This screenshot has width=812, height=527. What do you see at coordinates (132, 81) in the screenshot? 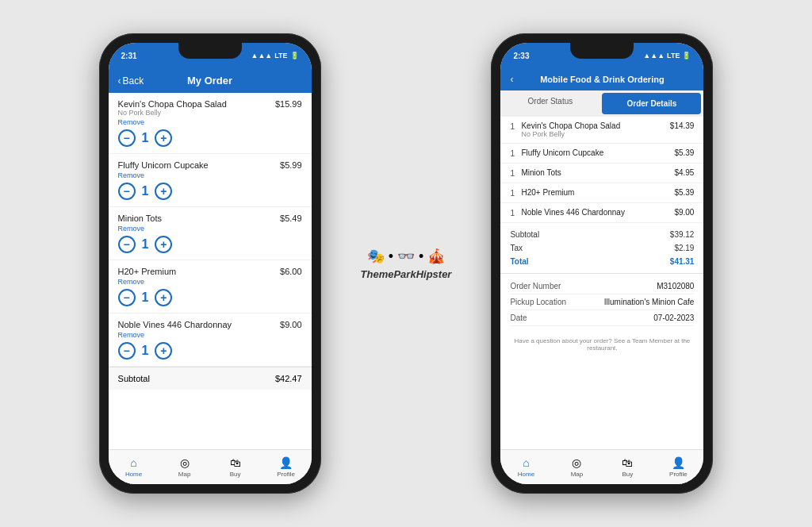
I see `back-button-left: ‹ Back` at bounding box center [132, 81].